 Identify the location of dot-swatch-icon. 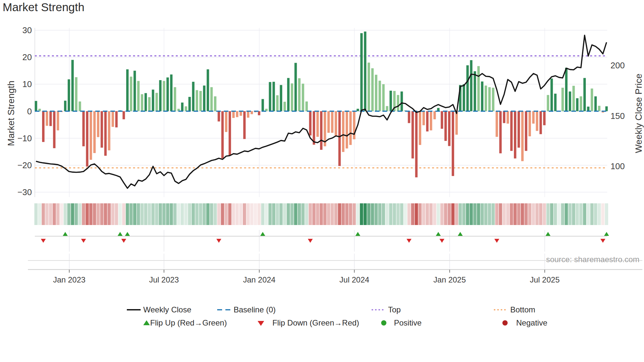
(379, 310).